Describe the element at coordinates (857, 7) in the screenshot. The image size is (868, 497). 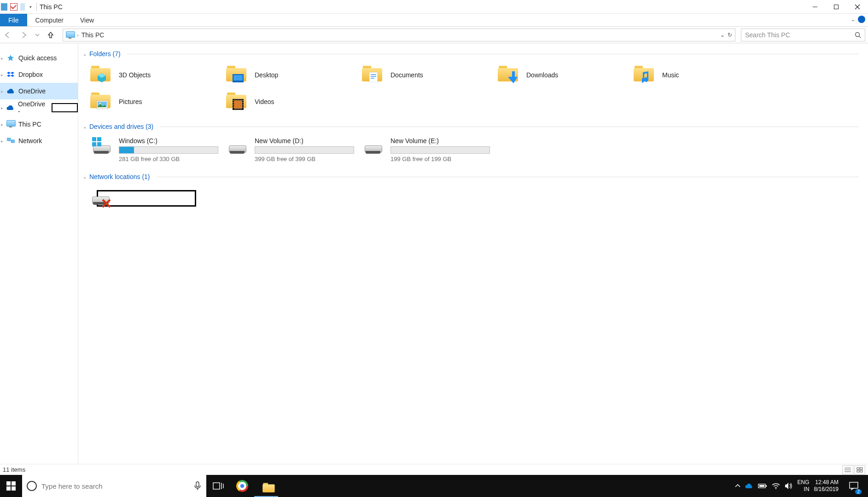
I see `close-button` at that location.